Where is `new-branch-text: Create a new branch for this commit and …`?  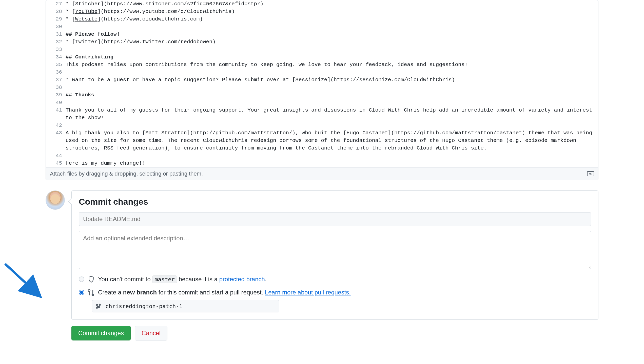
new-branch-text: Create a new branch for this commit and … is located at coordinates (224, 292).